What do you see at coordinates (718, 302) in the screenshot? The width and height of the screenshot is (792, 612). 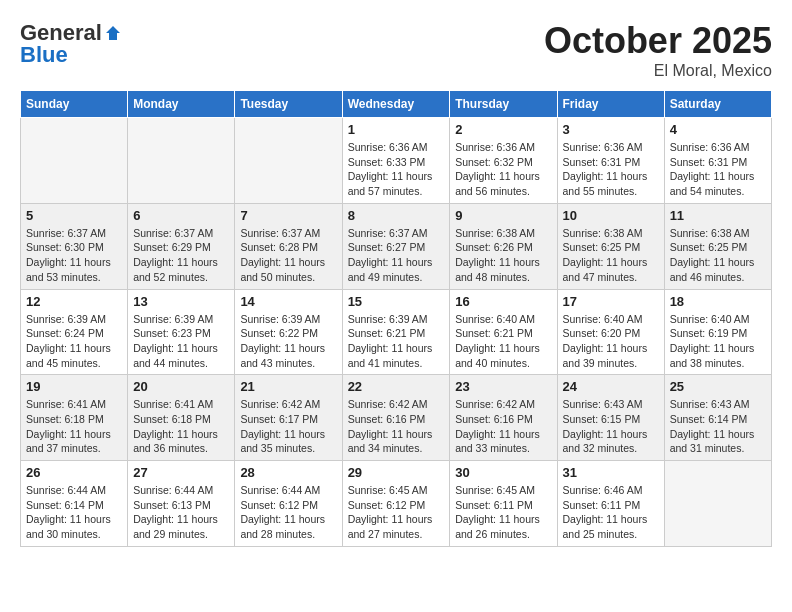 I see `day-number: 18` at bounding box center [718, 302].